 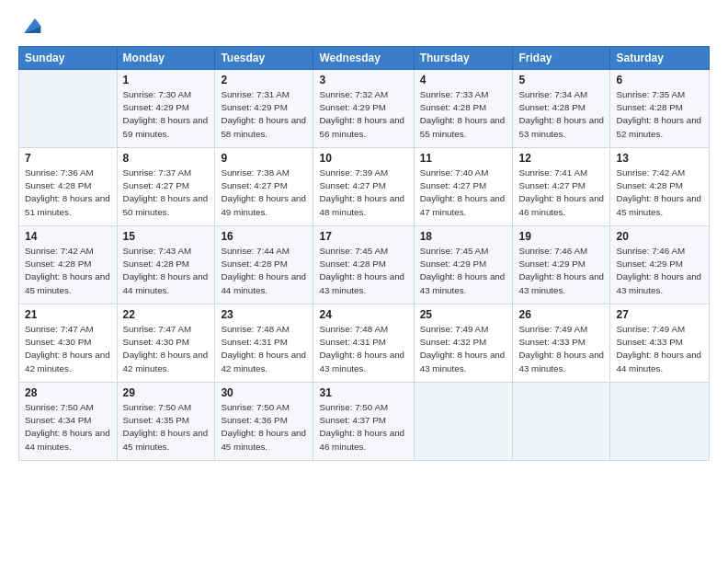 What do you see at coordinates (68, 393) in the screenshot?
I see `day-number: 28` at bounding box center [68, 393].